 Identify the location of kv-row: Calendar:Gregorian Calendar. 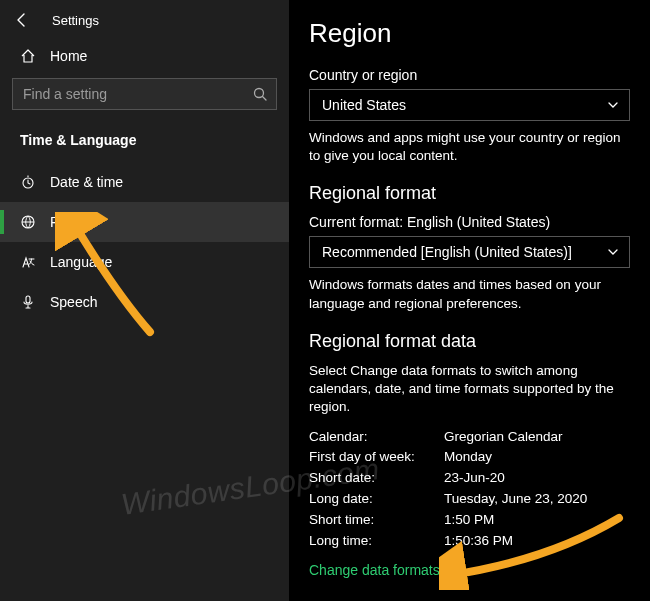
(470, 438).